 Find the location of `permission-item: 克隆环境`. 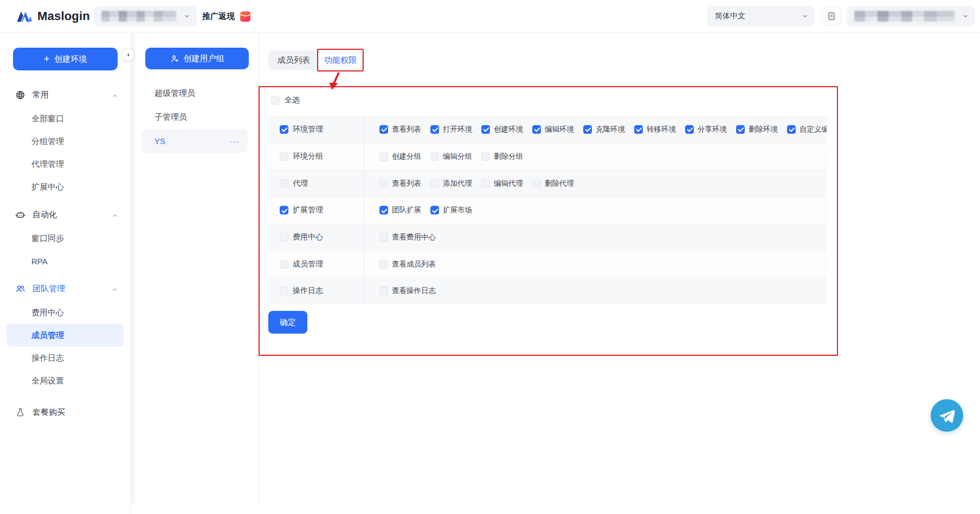

permission-item: 克隆环境 is located at coordinates (604, 129).